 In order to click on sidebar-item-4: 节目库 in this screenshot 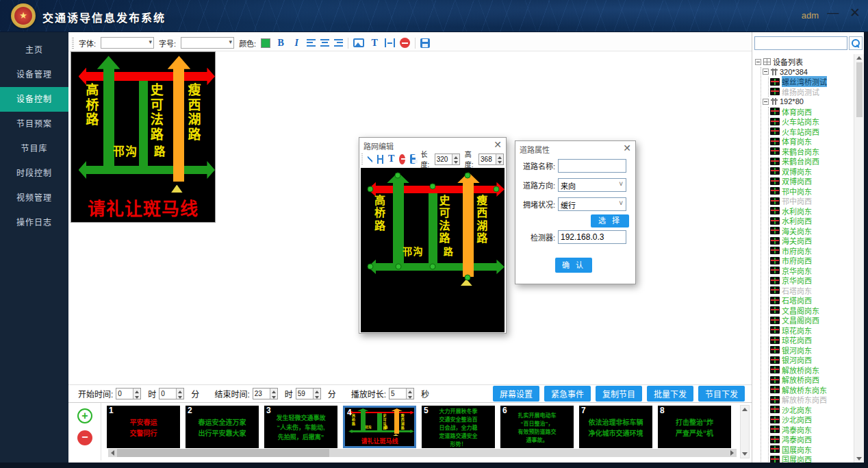, I will do `click(34, 149)`.